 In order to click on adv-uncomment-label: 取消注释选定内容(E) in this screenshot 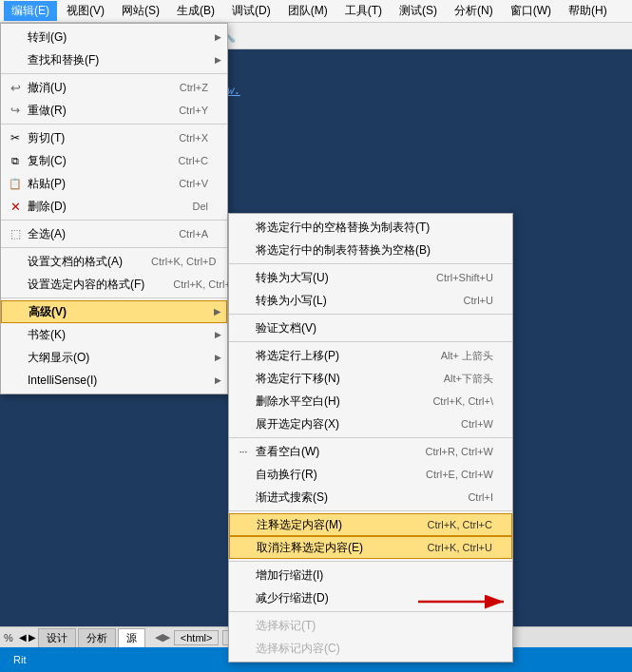, I will do `click(310, 547)`.